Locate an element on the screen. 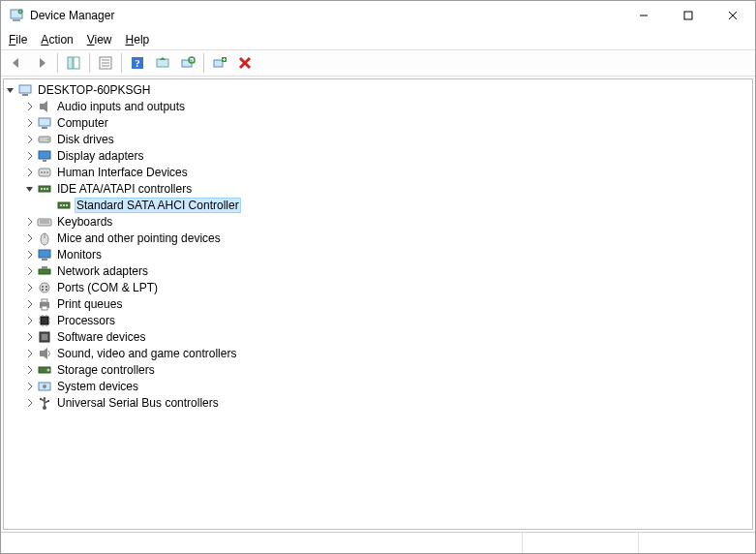  toolbar-properties-button is located at coordinates (106, 63).